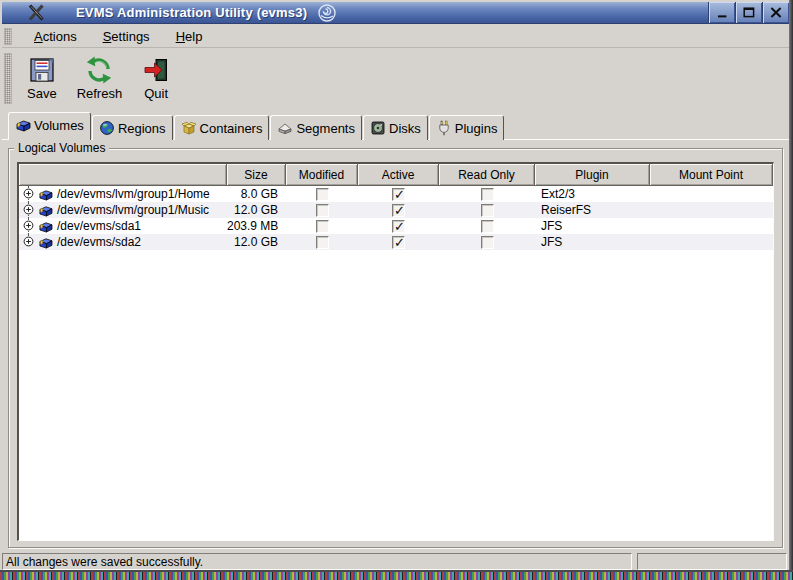 The width and height of the screenshot is (793, 580). Describe the element at coordinates (232, 128) in the screenshot. I see `tab-containers-label: Containers` at that location.